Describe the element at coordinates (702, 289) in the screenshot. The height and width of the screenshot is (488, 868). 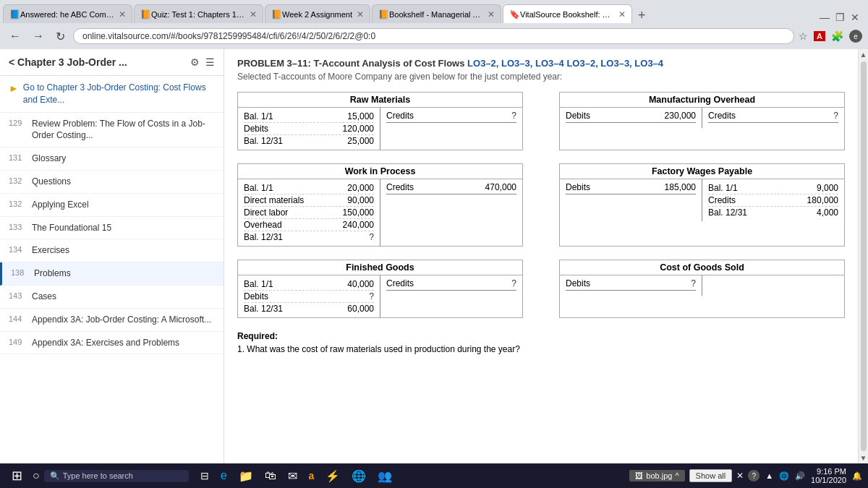
I see `cost-of-goods-sold-account: Cost of Goods Sold Debits ?` at that location.